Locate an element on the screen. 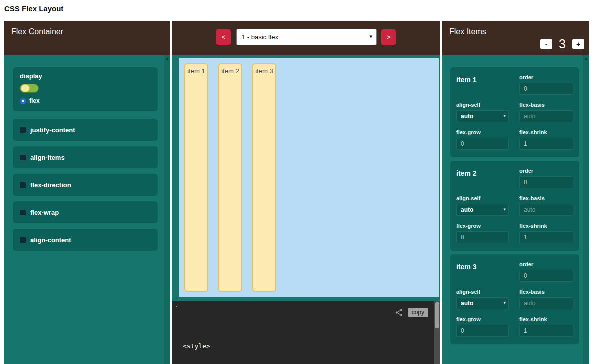  item-card: item 1 order align-self auto ▾ is located at coordinates (515, 112).